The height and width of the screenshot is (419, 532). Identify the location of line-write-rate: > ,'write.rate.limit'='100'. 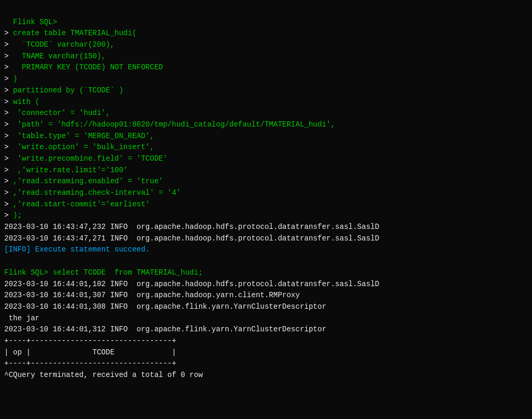
(66, 170).